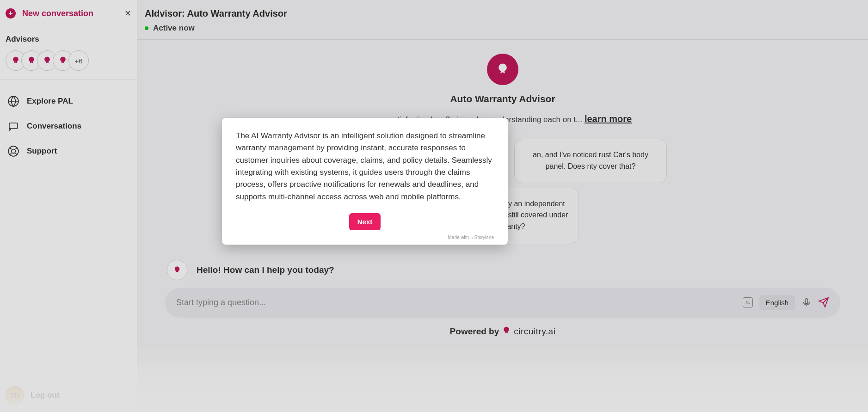 Image resolution: width=868 pixels, height=412 pixels. Describe the element at coordinates (748, 302) in the screenshot. I see `image-upload-icon` at that location.